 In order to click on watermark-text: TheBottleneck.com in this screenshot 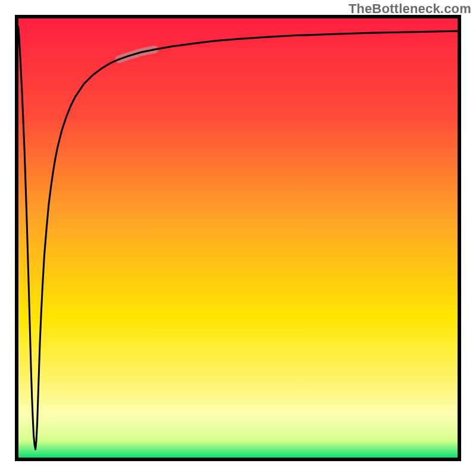, I will do `click(410, 9)`.